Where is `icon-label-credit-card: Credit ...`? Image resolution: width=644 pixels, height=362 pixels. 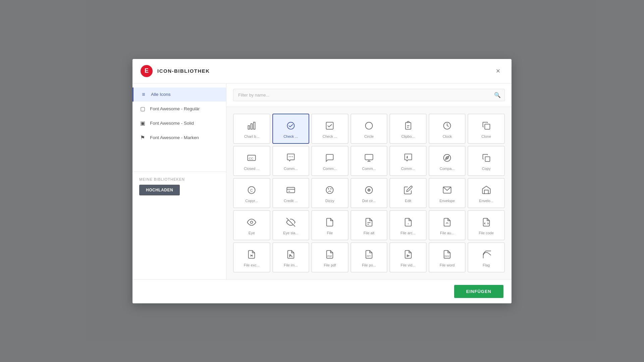 icon-label-credit-card: Credit ... is located at coordinates (291, 201).